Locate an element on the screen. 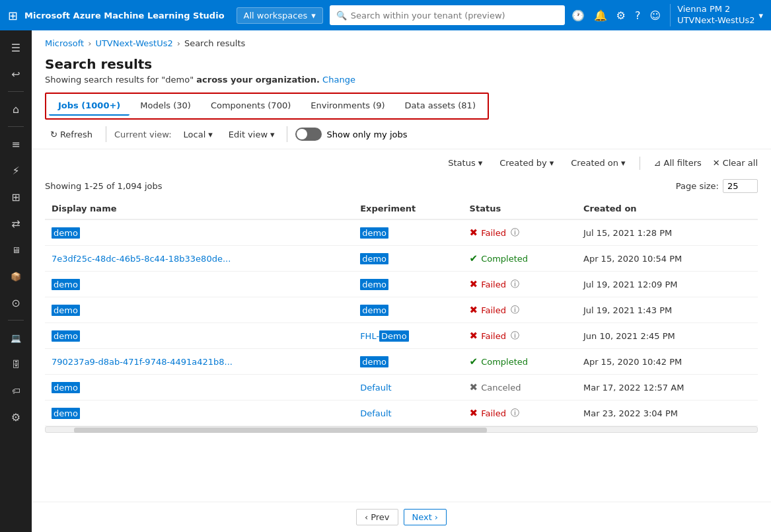 The image size is (771, 532). sidebar-icon-datasets: 🗄 is located at coordinates (16, 364).